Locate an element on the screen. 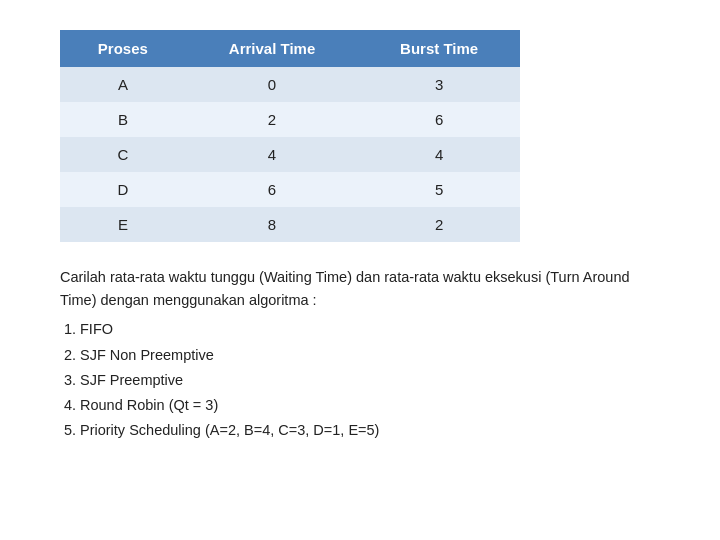 The width and height of the screenshot is (720, 540). cell-row1-col1: 2 is located at coordinates (272, 120).